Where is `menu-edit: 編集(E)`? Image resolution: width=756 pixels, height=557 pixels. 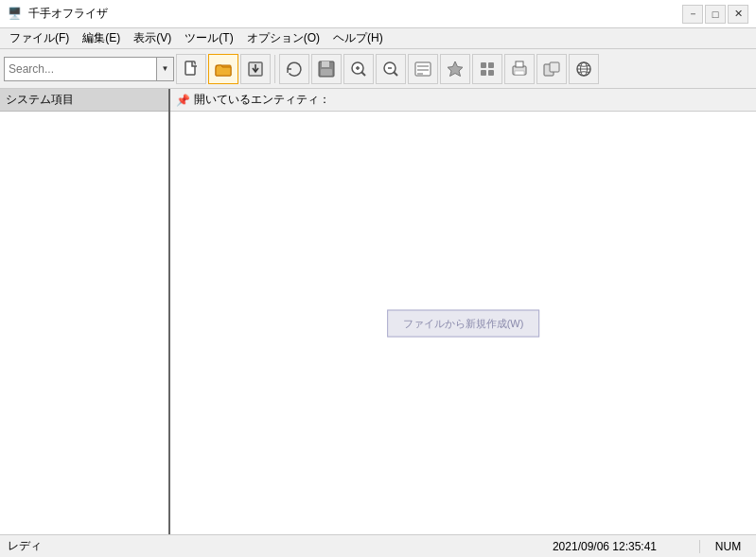 menu-edit: 編集(E) is located at coordinates (101, 38).